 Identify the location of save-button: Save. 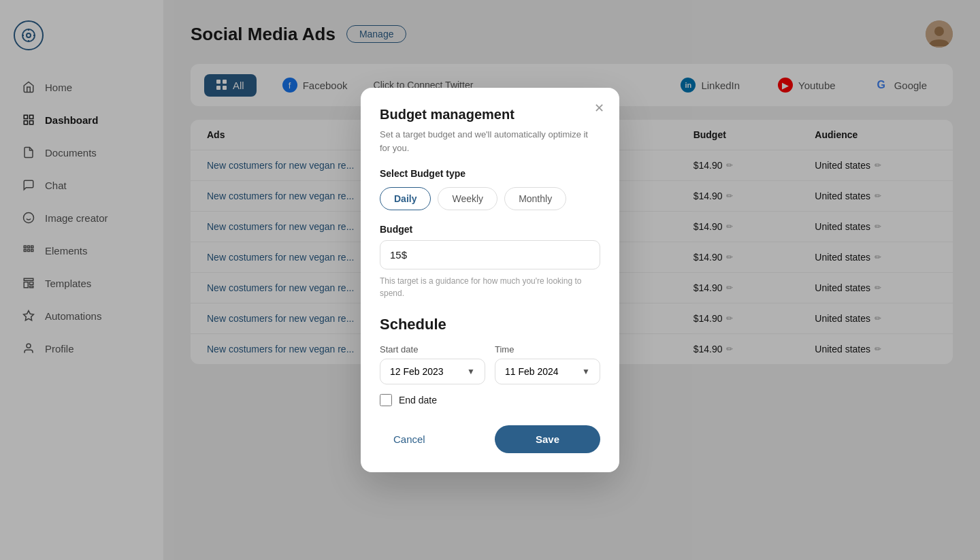
(547, 440).